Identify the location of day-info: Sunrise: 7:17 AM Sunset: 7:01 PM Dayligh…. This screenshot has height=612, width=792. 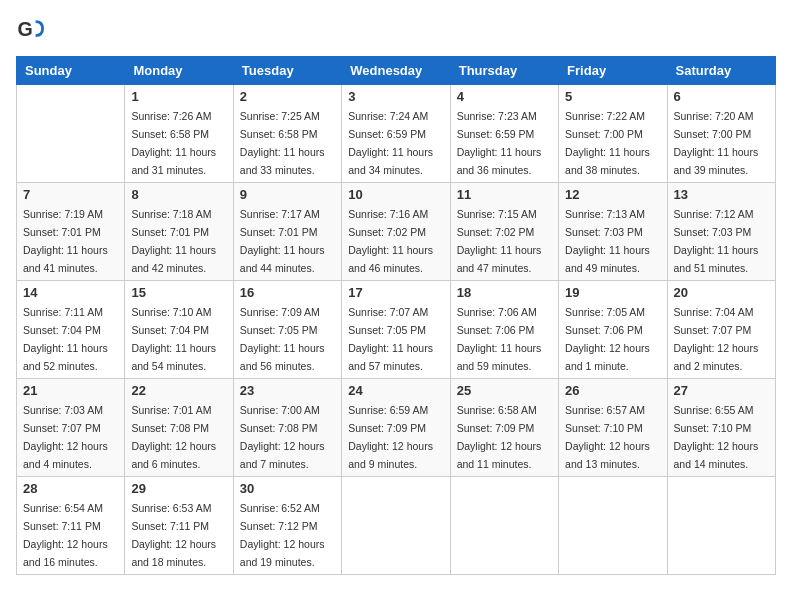
(282, 241).